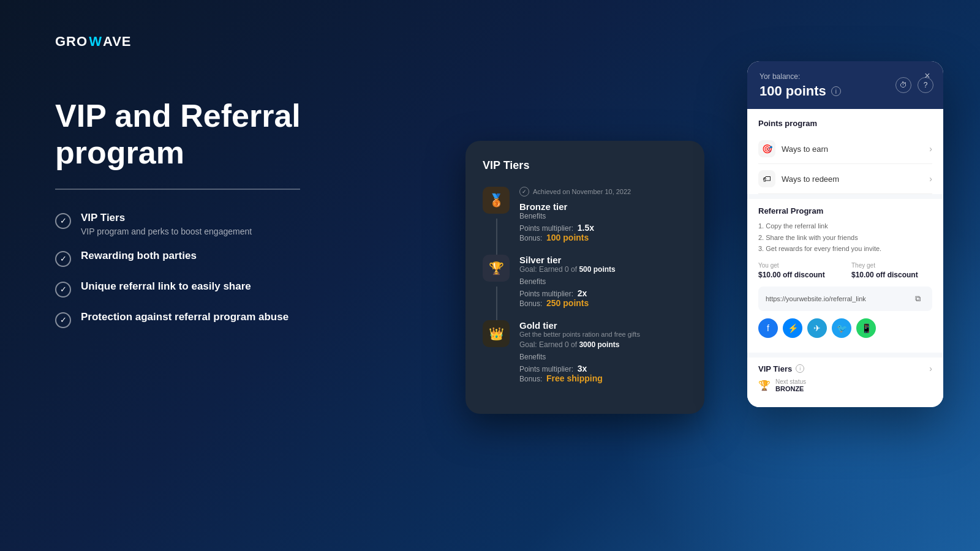 The height and width of the screenshot is (551, 980). What do you see at coordinates (836, 91) in the screenshot?
I see `balance-info-icon: i` at bounding box center [836, 91].